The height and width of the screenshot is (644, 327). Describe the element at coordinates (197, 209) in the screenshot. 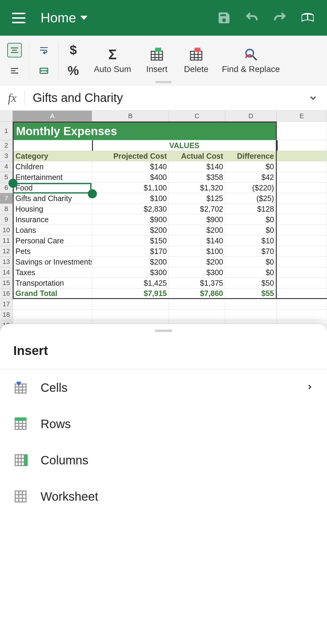

I see `cell: $2,702` at that location.